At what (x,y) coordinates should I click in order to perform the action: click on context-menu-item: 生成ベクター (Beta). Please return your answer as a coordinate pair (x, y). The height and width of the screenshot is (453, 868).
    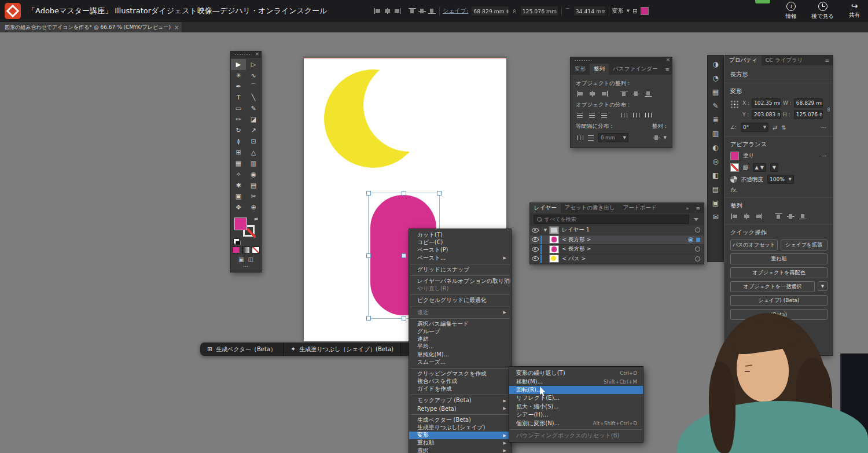
    Looking at the image, I should click on (460, 420).